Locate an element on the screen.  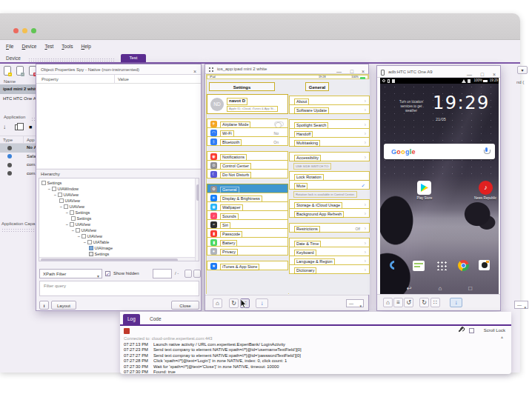
menu-item: Test is located at coordinates (49, 46).